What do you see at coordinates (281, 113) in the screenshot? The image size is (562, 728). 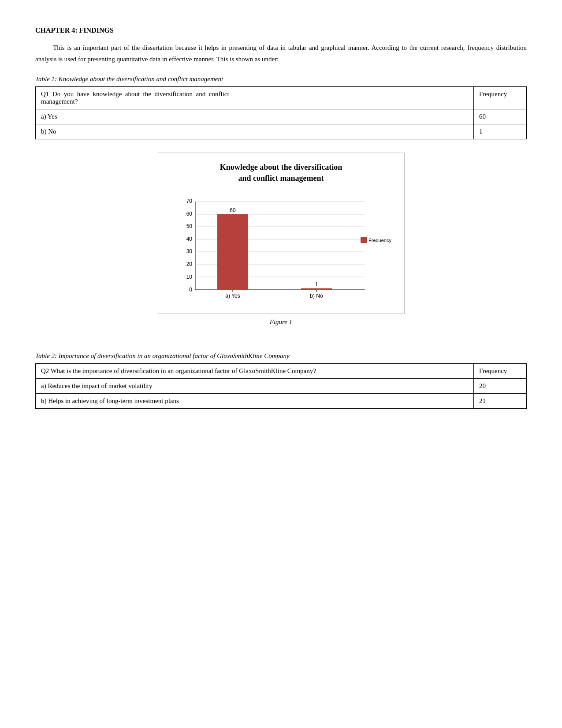 I see `table1: Q1 Do you have knowledge about the diver…` at bounding box center [281, 113].